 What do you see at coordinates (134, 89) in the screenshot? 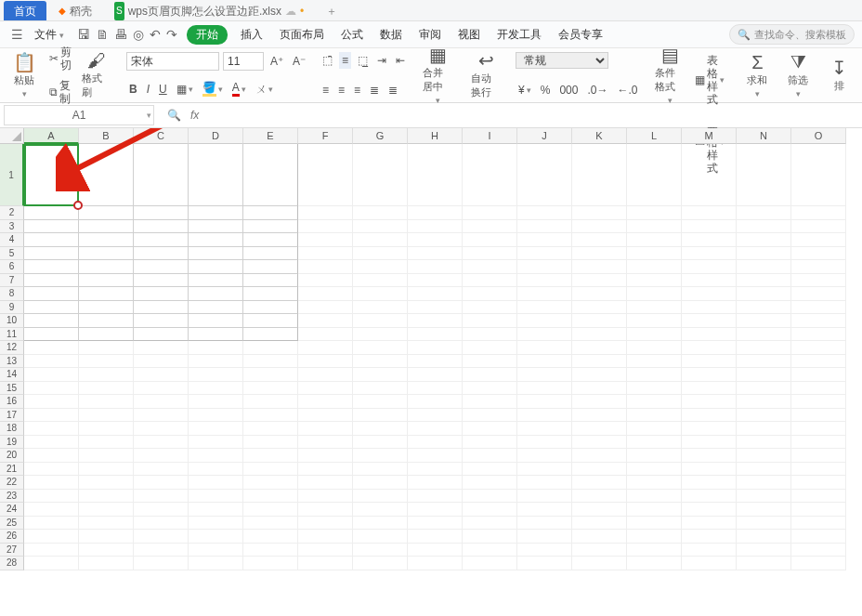
I see `bold-button: B` at bounding box center [134, 89].